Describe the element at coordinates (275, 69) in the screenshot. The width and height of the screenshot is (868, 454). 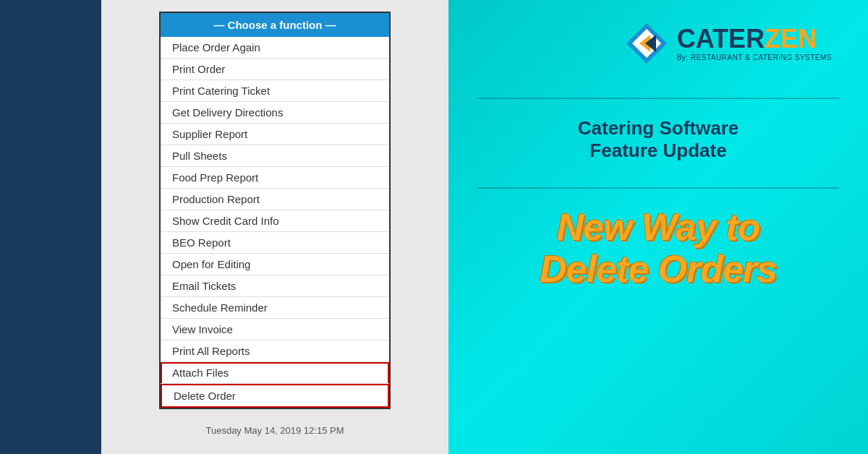
I see `list-item: Print Order` at that location.